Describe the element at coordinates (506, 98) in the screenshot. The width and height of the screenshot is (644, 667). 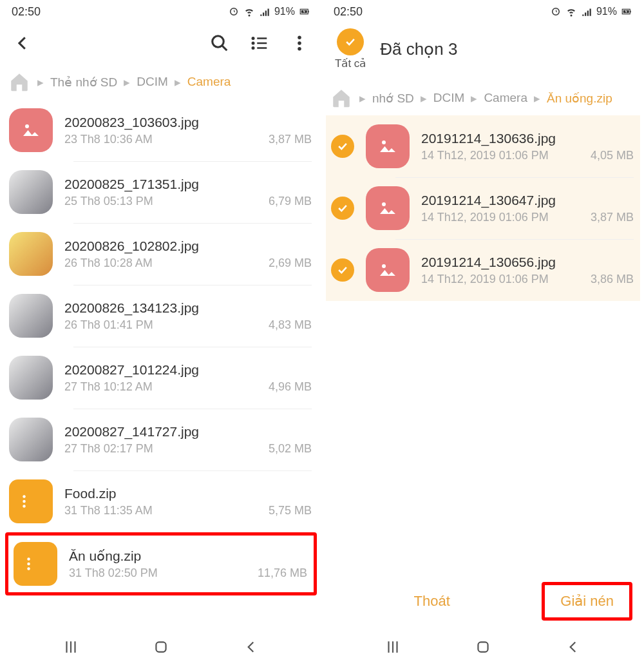
I see `breadcrumb-item: Camera` at that location.